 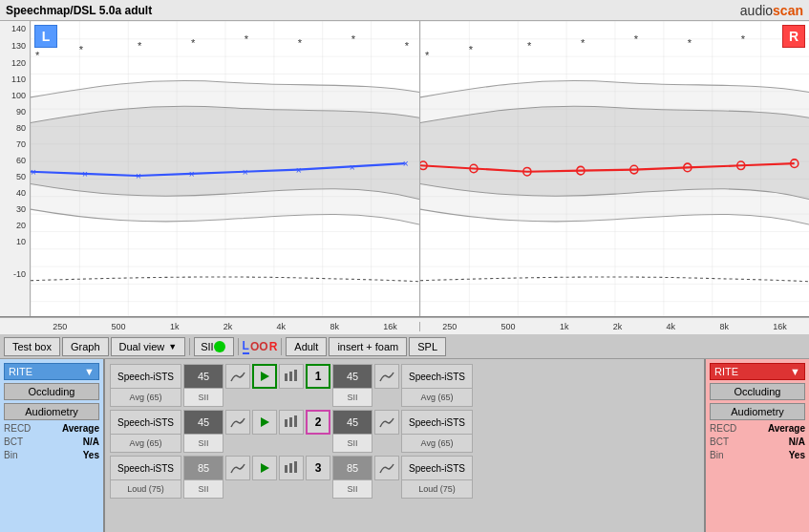 What do you see at coordinates (757, 392) in the screenshot?
I see `right-occluding-button: Occluding` at bounding box center [757, 392].